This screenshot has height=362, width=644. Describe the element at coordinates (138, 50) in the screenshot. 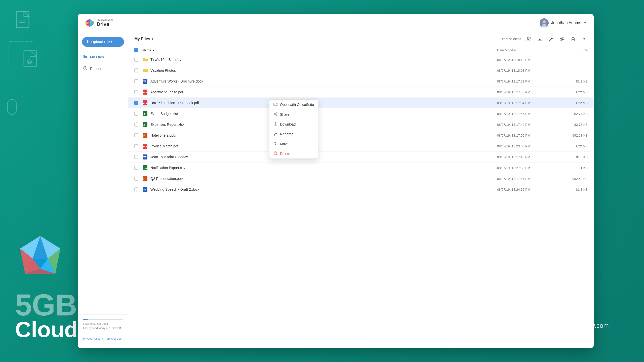

I see `header-checkbox-col: −` at that location.